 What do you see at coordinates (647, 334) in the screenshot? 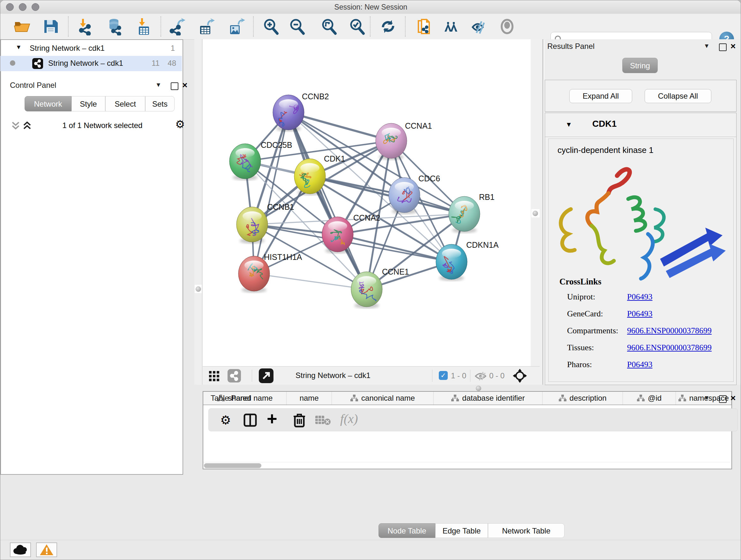
I see `crosslinks-list: Uniprot:P06493GeneCard:P06493Compartment…` at bounding box center [647, 334].